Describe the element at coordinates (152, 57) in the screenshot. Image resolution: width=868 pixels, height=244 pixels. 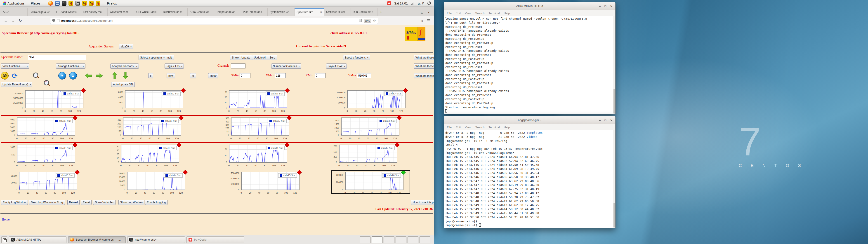
I see `select-spectrum-dropdown: Select a spectrum▾` at that location.